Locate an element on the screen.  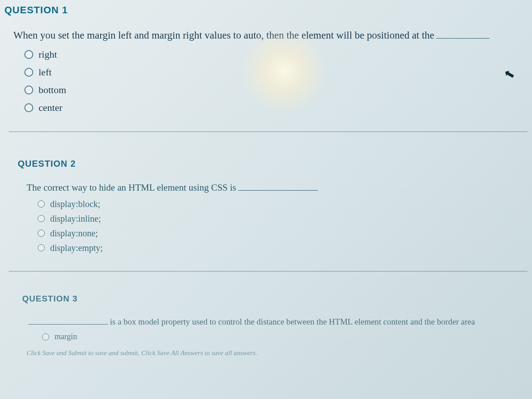
question-2-options: display:block; display:inline; display:n… is located at coordinates (285, 226).